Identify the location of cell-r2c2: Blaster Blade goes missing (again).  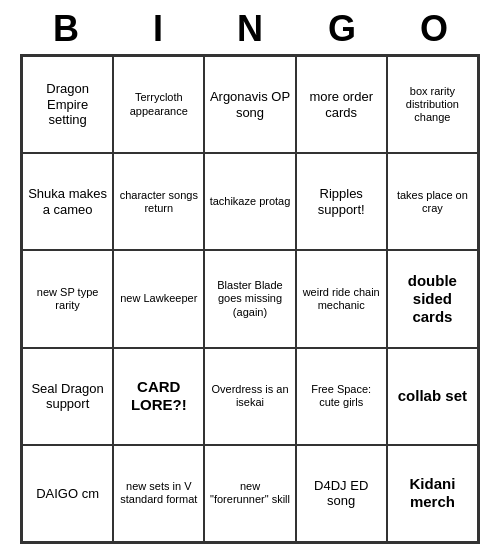
(250, 298).